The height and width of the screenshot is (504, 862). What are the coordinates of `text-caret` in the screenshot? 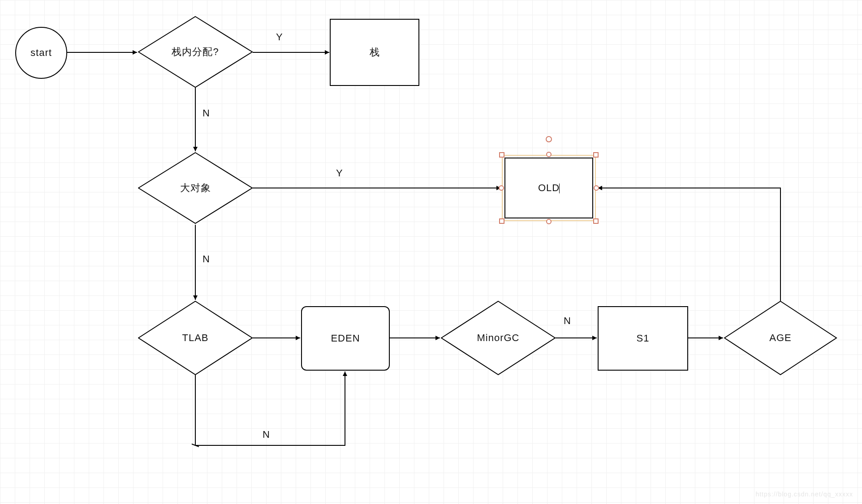 It's located at (559, 188).